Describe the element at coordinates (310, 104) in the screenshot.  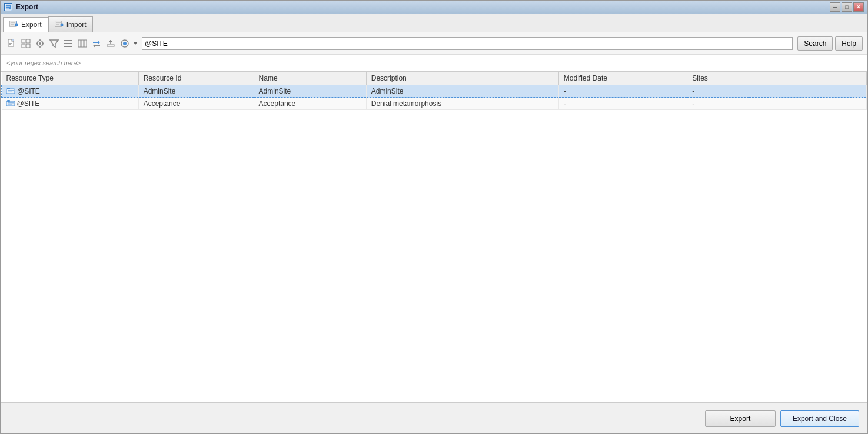
I see `cell-name: Acceptance` at that location.